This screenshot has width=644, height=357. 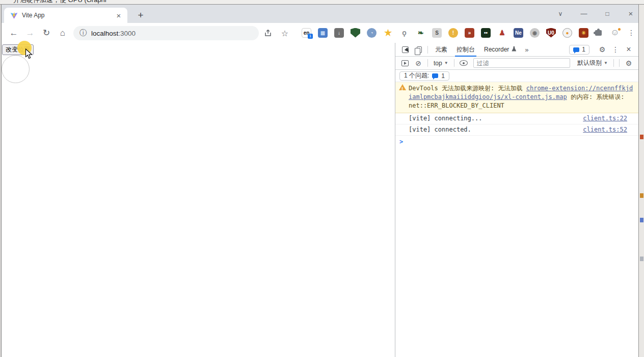 I want to click on log-text: [vite] connecting..., so click(x=445, y=118).